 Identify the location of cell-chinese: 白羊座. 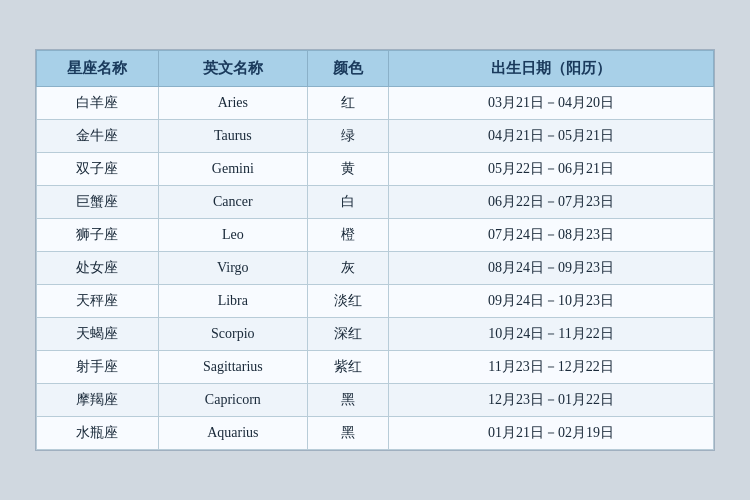
(98, 104).